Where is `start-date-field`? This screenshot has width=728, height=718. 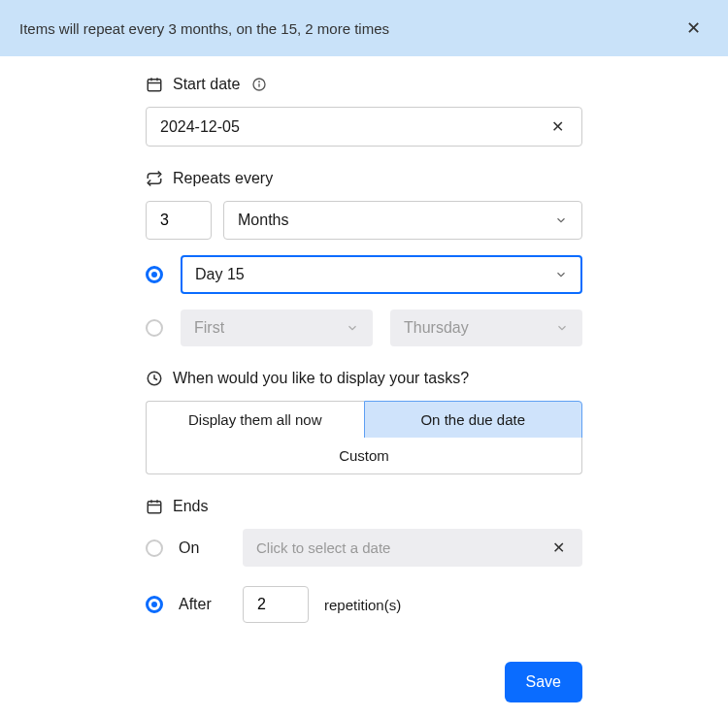
start-date-field is located at coordinates (353, 127).